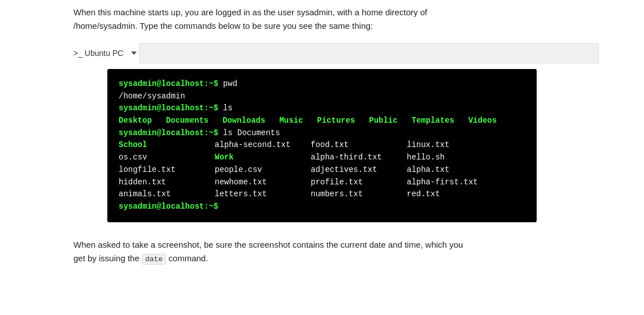  I want to click on doc-Work: Work, so click(263, 158).